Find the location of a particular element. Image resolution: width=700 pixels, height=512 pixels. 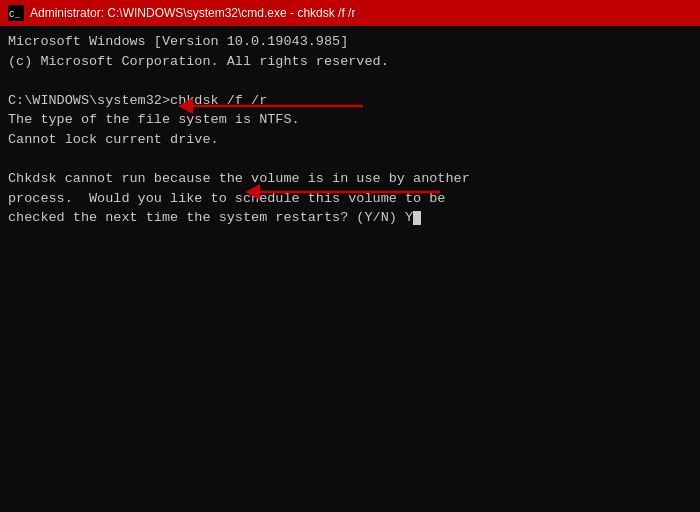

terminal-line-1: Microsoft Windows [Version 10.0.19043.98… is located at coordinates (350, 42).